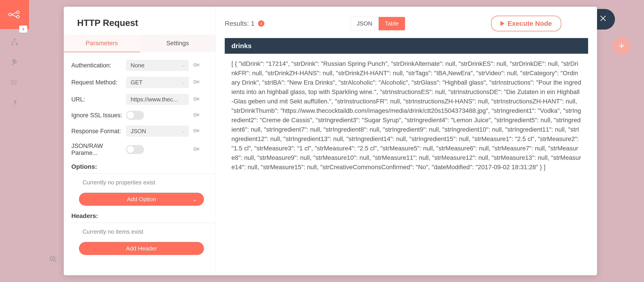 This screenshot has width=644, height=282. What do you see at coordinates (622, 46) in the screenshot?
I see `add-node-button: +` at bounding box center [622, 46].